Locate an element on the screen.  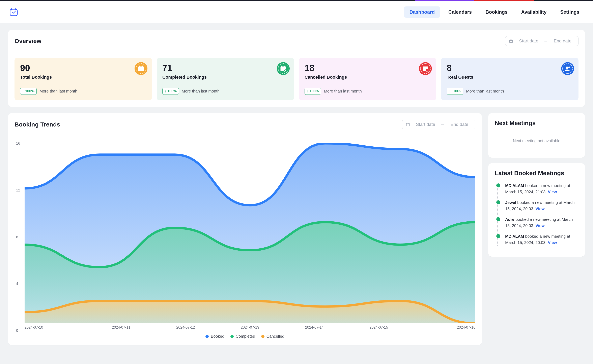
calendar-check-icon is located at coordinates (283, 69).